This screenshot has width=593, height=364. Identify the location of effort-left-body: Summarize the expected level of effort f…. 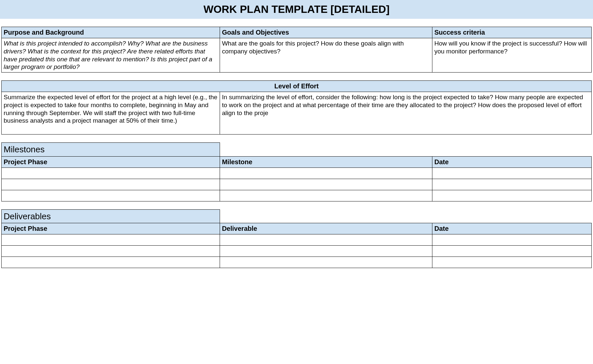
(111, 113).